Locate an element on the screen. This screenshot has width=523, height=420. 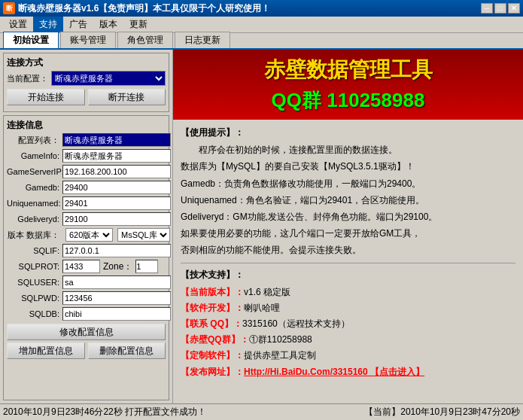
app-icon: 断 is located at coordinates (9, 8).